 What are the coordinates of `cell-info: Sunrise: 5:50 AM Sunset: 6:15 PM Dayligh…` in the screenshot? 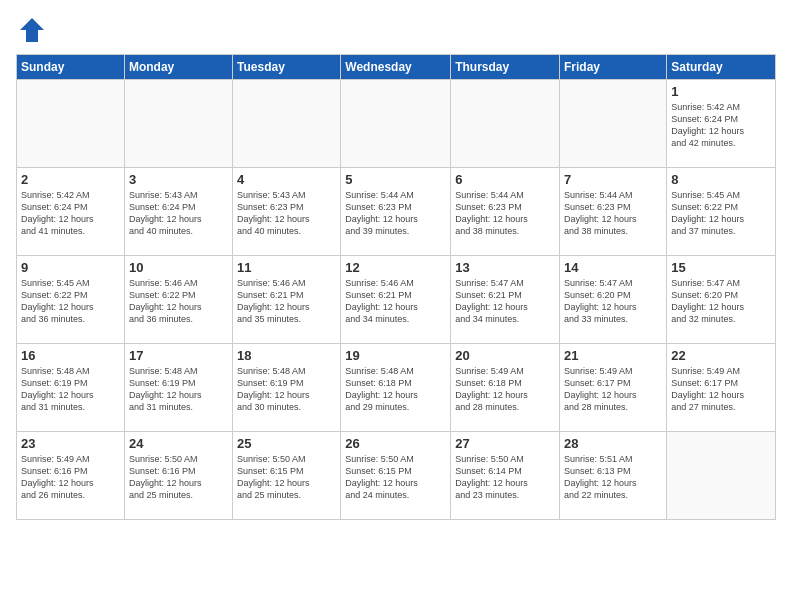 It's located at (396, 478).